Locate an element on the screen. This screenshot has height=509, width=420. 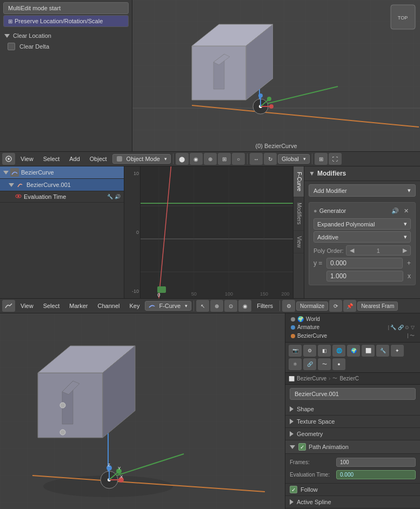
view-side-tab: View is located at coordinates (298, 242).